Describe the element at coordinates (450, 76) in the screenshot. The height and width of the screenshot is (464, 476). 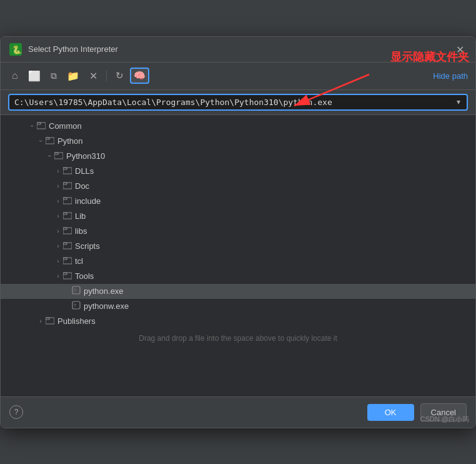
I see `hide-path-button: Hide path` at that location.